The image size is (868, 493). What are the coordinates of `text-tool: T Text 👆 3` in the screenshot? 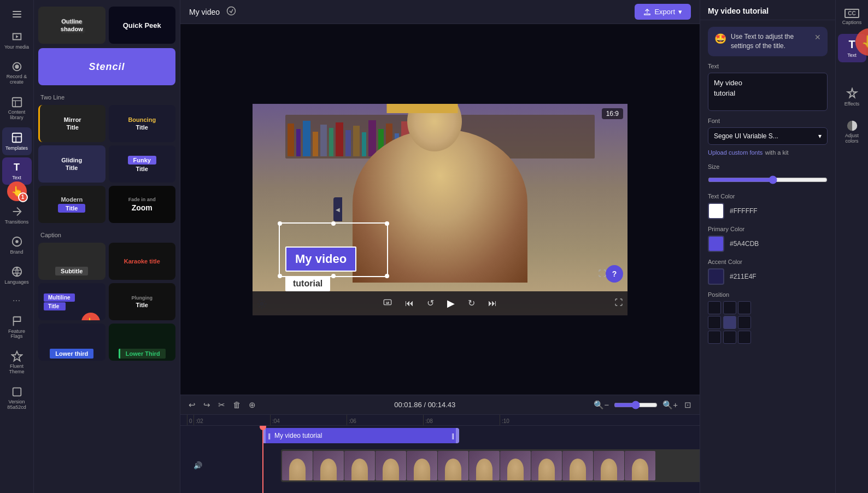 It's located at (852, 48).